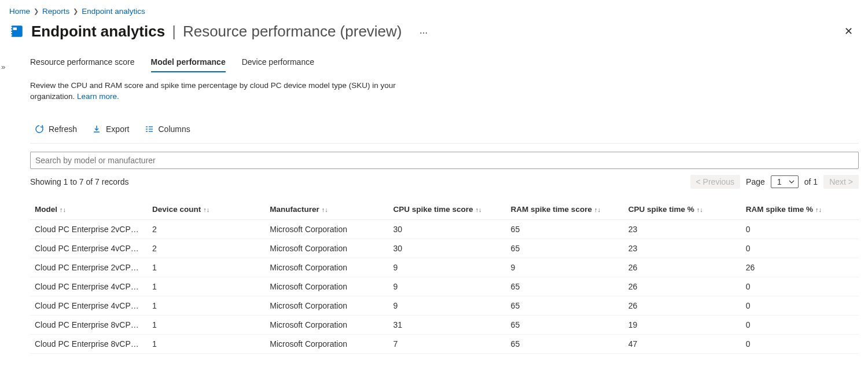 This screenshot has height=374, width=868. Describe the element at coordinates (168, 129) in the screenshot. I see `columns-button: Columns` at that location.